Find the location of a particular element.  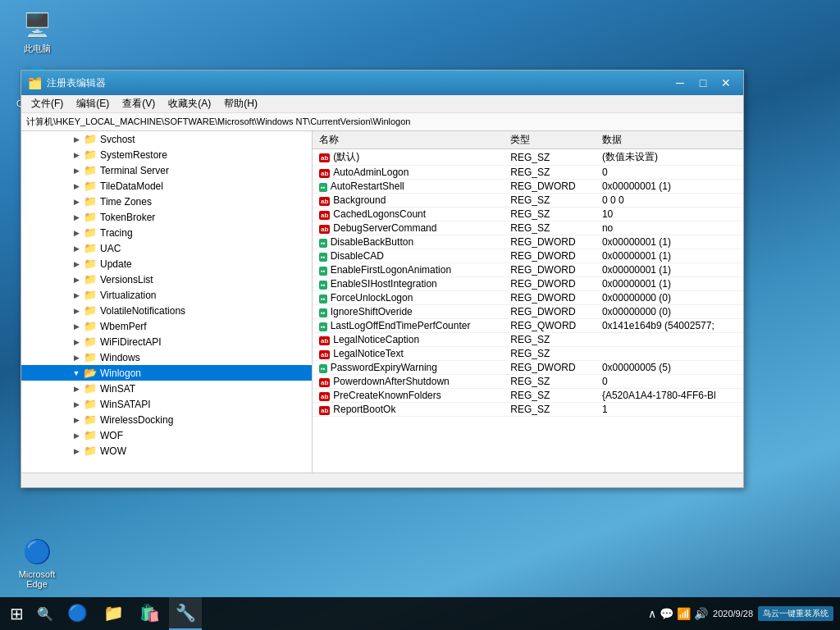

tree-item-windows: ▶ 📁 Windows is located at coordinates (167, 358).